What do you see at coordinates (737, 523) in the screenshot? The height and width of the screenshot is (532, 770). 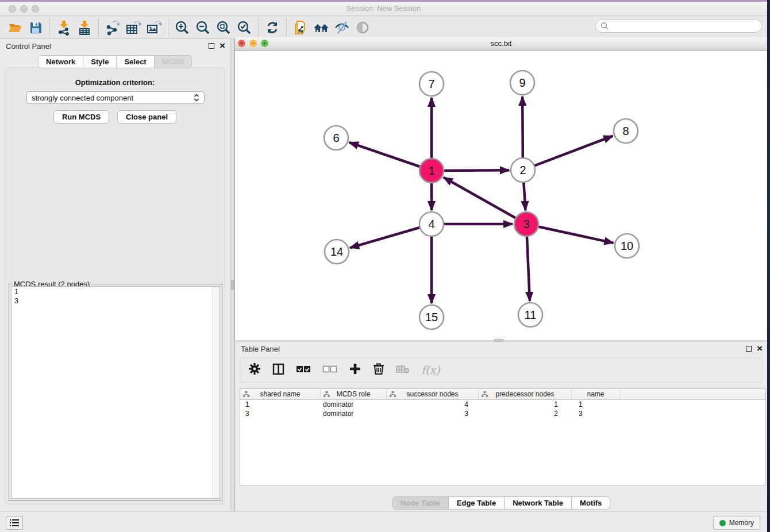 I see `memory-button: Memory` at bounding box center [737, 523].